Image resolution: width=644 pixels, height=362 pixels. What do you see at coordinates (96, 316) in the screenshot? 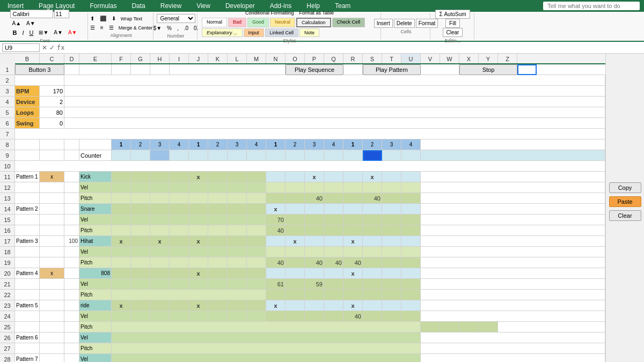
I see `ride-vel: Vel` at bounding box center [96, 316].